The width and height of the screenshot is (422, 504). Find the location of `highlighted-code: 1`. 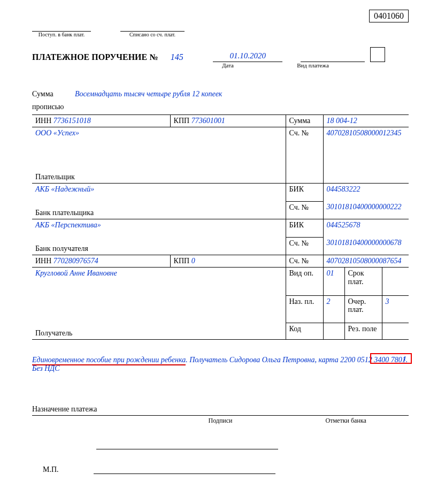

highlighted-code: 1 is located at coordinates (405, 358).